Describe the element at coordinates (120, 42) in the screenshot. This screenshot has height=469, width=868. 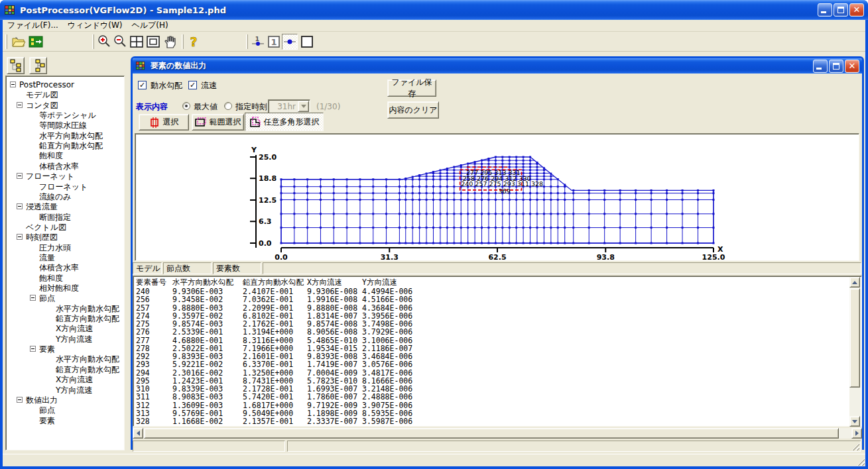
I see `zoom-out-button` at that location.